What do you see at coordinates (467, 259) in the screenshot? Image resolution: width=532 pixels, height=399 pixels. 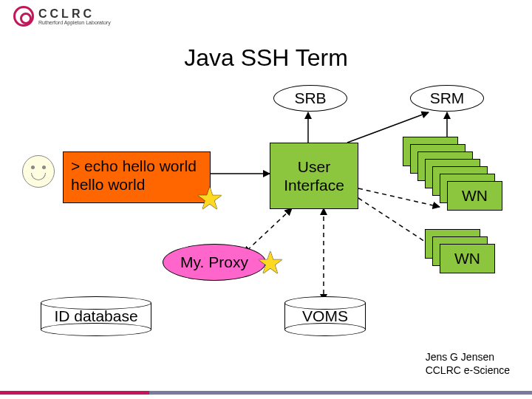 I see `node-wn-2-label: WN` at bounding box center [467, 259].